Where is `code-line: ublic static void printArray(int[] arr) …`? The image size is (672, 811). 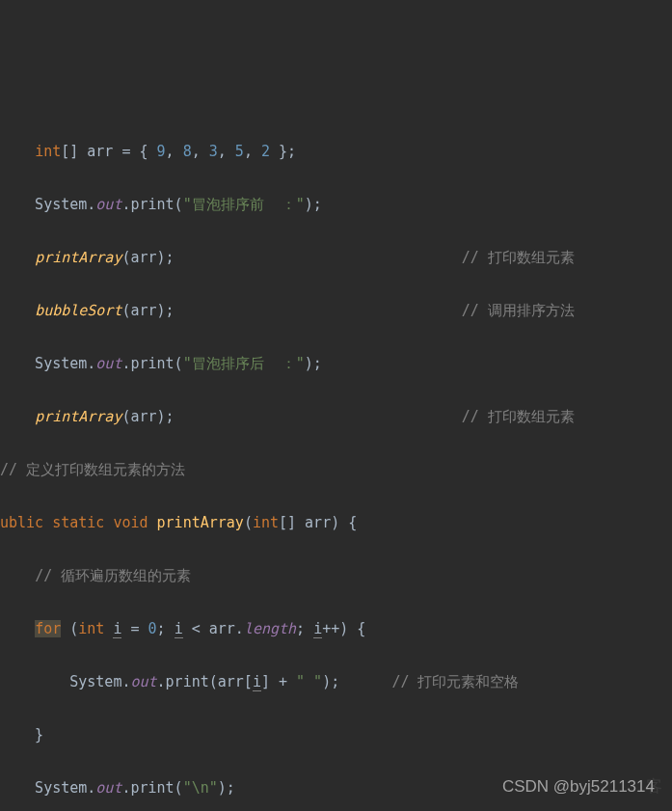 code-line: ublic static void printArray(int[] arr) … is located at coordinates (336, 524).